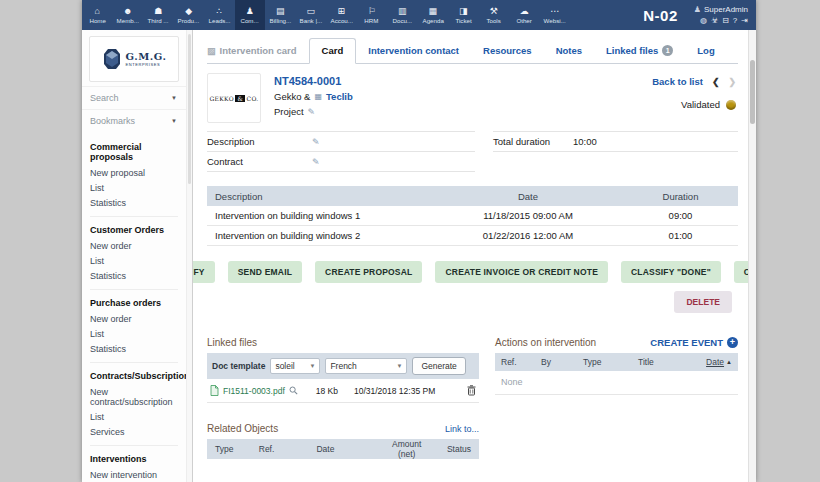  Describe the element at coordinates (138, 172) in the screenshot. I see `sidebar-item-new-proposal: New proposal` at that location.